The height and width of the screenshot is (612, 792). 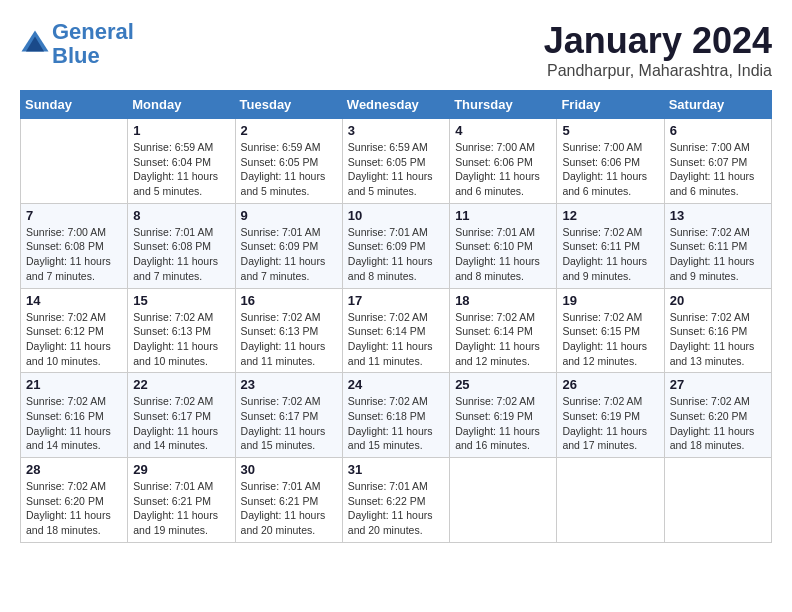 What do you see at coordinates (396, 162) in the screenshot?
I see `calendar-week-row: 1Sunrise: 6:59 AMSunset: 6:04 PMDaylight…` at bounding box center [396, 162].